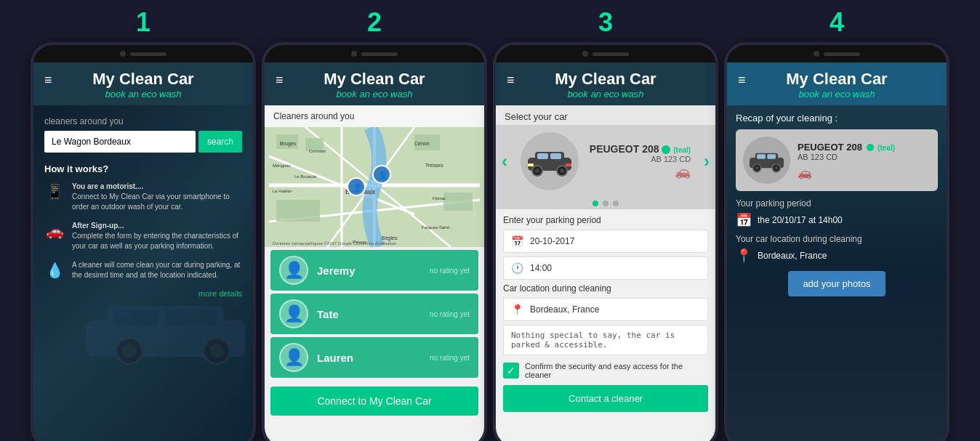  I want to click on recap-location-title: Your car location during cleaning, so click(837, 239).